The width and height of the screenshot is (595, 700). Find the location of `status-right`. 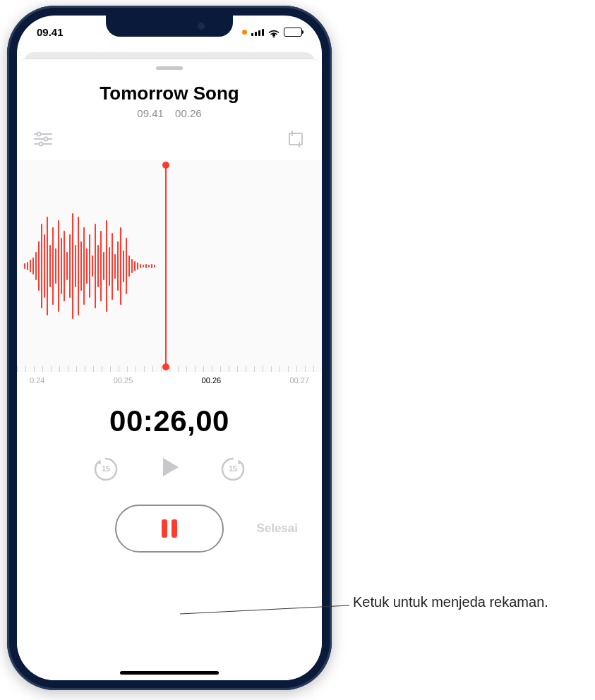

status-right is located at coordinates (272, 32).